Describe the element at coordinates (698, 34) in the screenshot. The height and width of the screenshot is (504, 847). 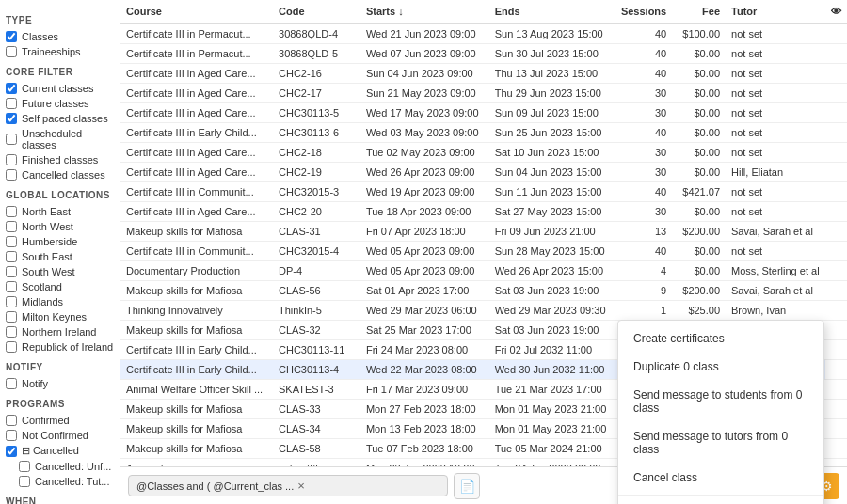
I see `cell-fee: $100.00` at that location.